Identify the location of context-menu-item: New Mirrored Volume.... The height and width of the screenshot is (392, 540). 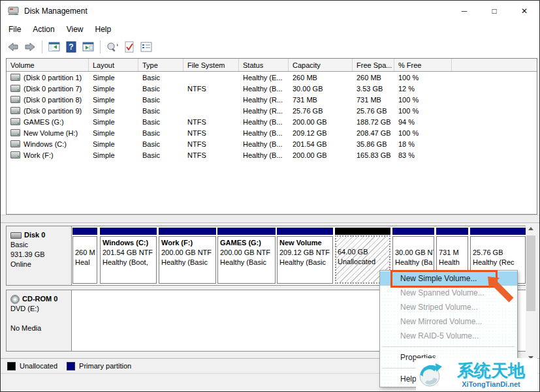
(449, 322).